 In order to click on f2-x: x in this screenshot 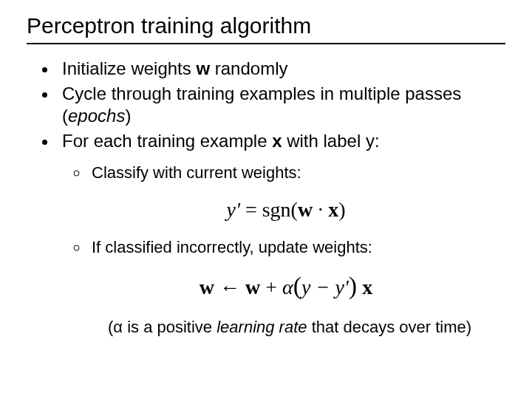, I will do `click(367, 287)`.